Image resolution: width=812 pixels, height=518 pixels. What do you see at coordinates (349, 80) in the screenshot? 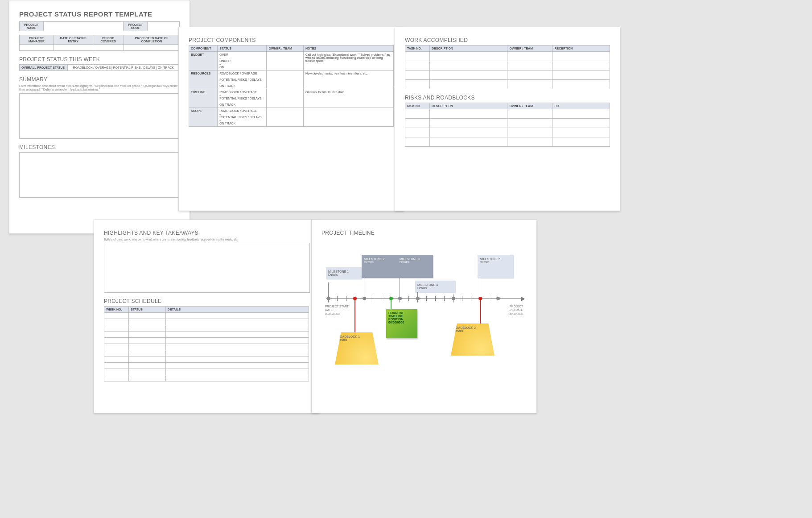
I see `comp-notes: New developments, new team members, etc.` at bounding box center [349, 80].